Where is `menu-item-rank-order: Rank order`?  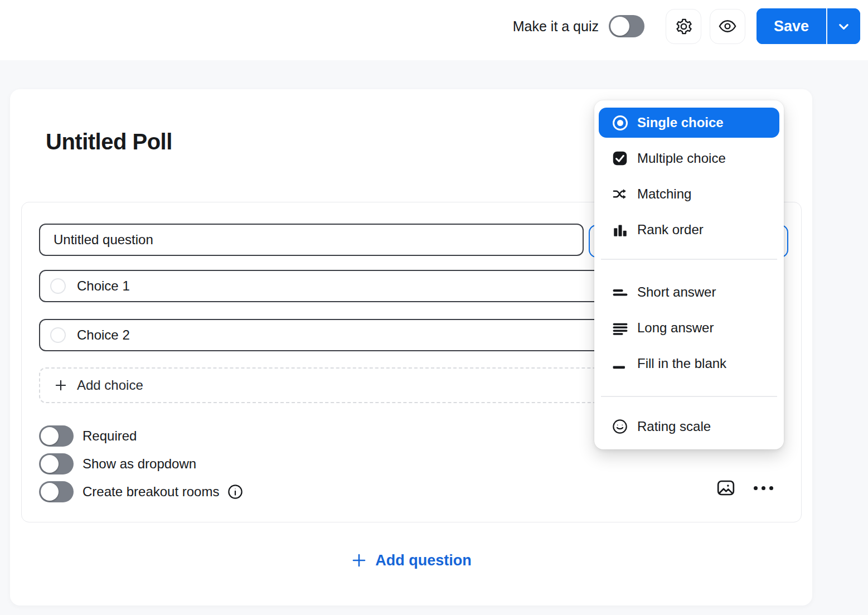 menu-item-rank-order: Rank order is located at coordinates (689, 230).